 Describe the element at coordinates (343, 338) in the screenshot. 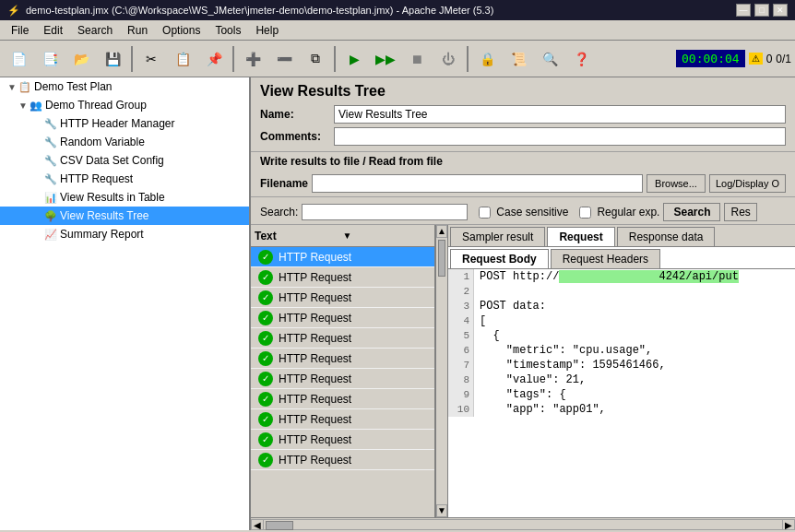

I see `result-item-4: ✓ HTTP Request` at that location.